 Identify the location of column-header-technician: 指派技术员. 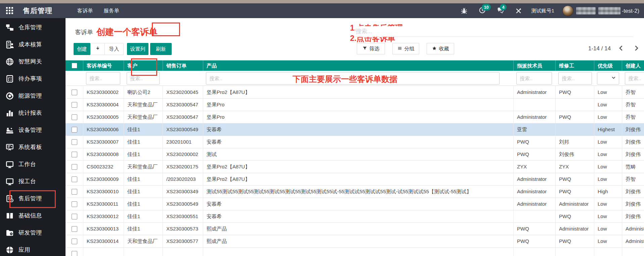
(535, 66).